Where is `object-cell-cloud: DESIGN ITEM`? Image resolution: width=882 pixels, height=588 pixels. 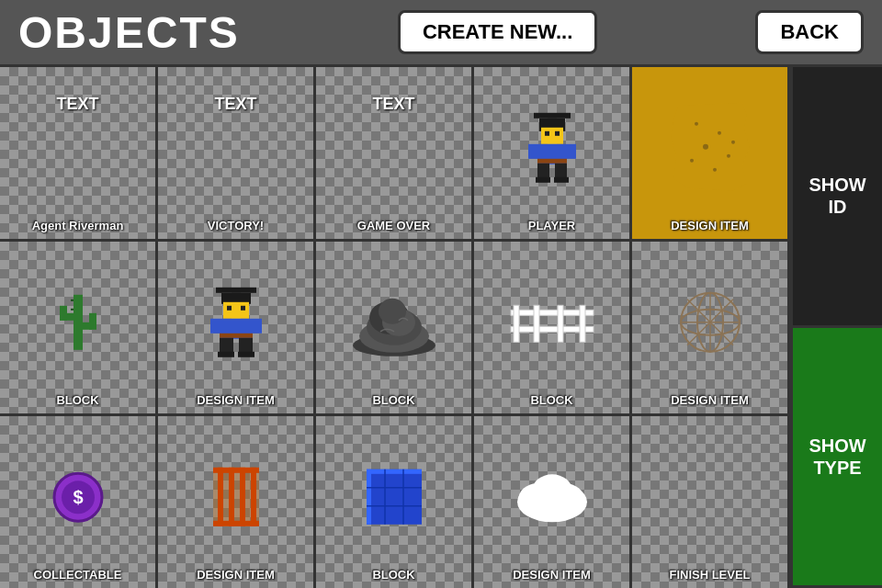 object-cell-cloud: DESIGN ITEM is located at coordinates (553, 502).